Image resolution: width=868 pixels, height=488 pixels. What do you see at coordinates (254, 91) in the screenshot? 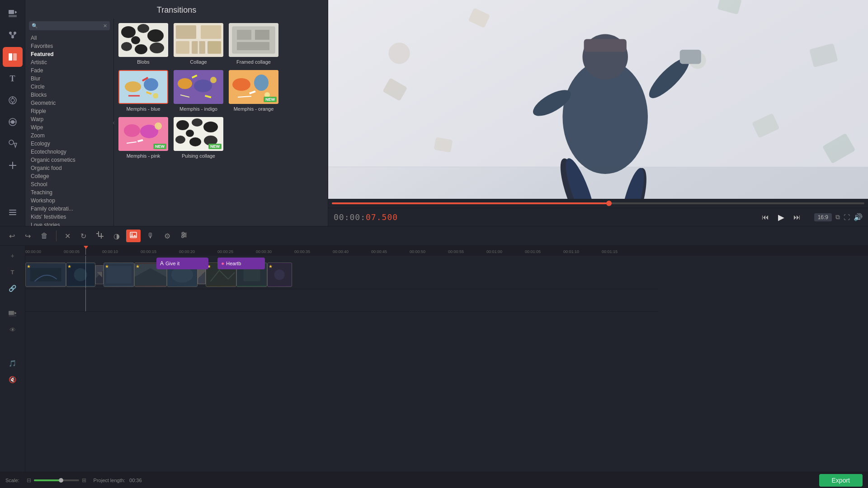
I see `transition-item-memphis-orange: NEW Memphis - orange` at bounding box center [254, 91].